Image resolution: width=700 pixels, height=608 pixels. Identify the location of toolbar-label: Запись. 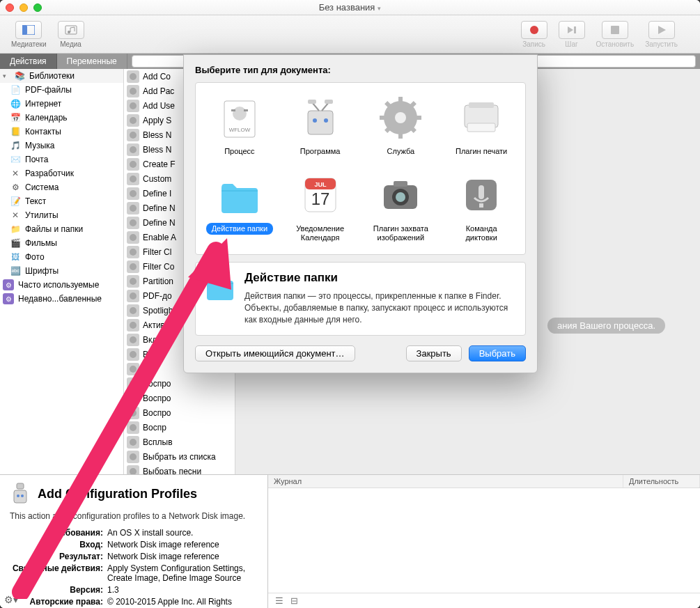
(534, 45).